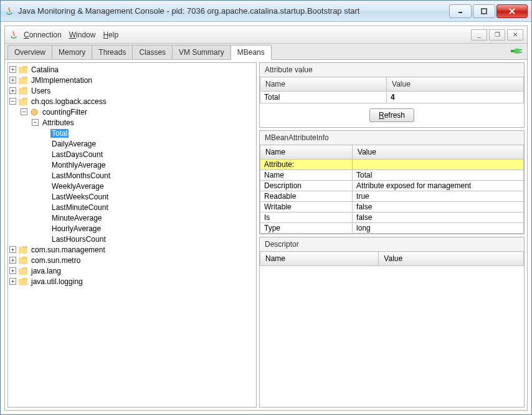  Describe the element at coordinates (132, 101) in the screenshot. I see `tree-node-logback: −ch.qos.logback.access` at that location.